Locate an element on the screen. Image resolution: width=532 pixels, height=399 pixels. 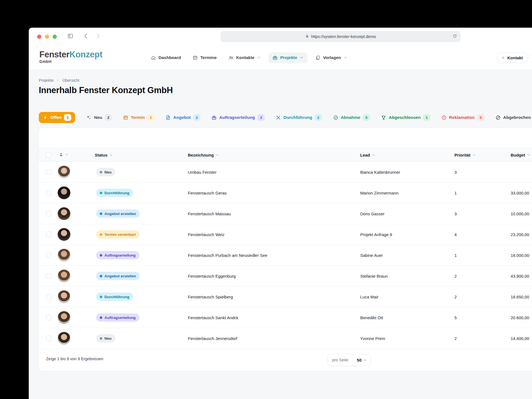
nav-item-kontakte: Kontakte is located at coordinates (244, 58).